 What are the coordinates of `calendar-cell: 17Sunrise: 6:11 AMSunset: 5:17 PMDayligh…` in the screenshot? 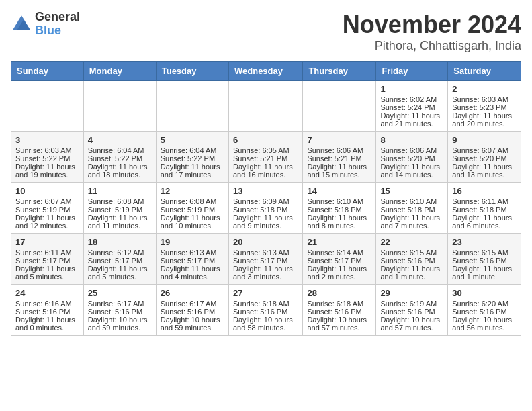 It's located at (48, 259).